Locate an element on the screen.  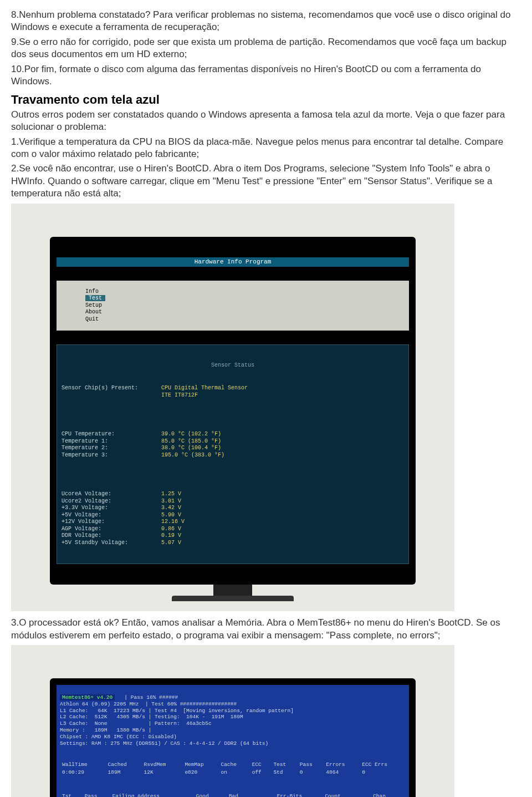
body-paragraph: 3.O processador está ok? Então, vamos an… is located at coordinates (266, 629).